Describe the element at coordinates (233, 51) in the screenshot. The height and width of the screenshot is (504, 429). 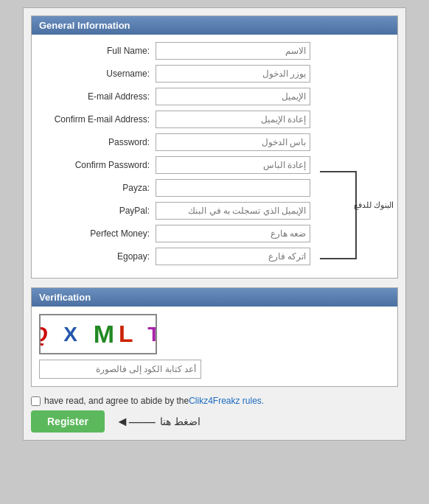
I see `full-name-input` at that location.